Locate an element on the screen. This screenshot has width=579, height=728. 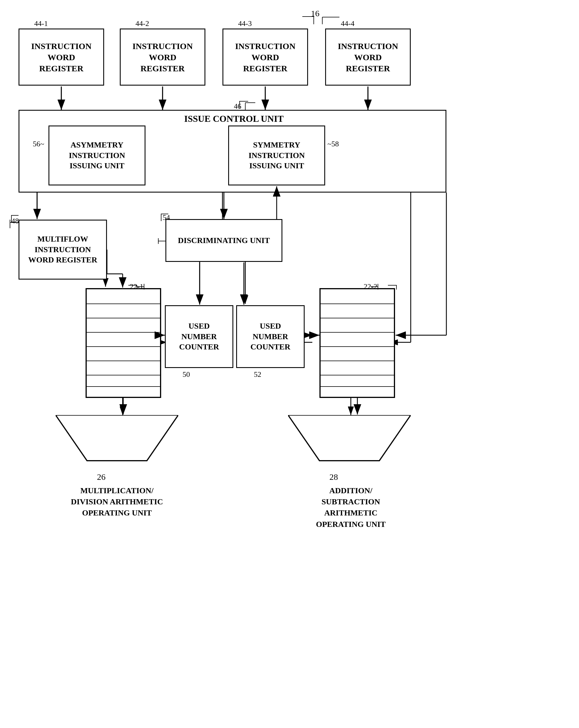
ref-16: 16 is located at coordinates (315, 14).